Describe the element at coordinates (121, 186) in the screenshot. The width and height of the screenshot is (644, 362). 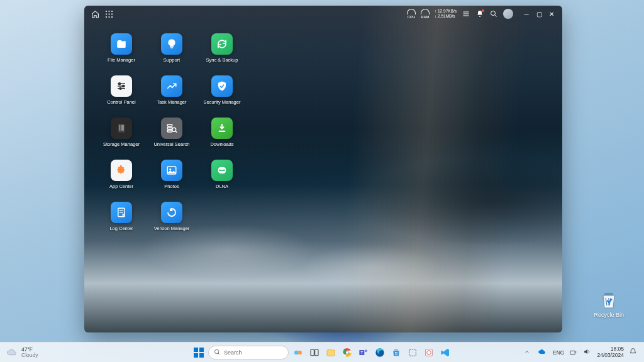
I see `app-label: App Center` at that location.